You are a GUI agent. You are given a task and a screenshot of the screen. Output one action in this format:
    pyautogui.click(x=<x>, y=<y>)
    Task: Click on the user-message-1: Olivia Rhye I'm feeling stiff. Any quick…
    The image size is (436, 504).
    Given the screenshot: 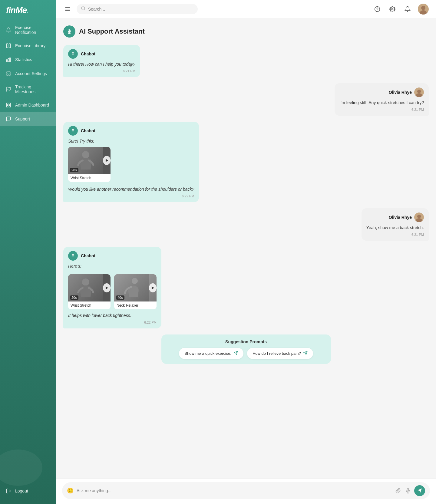 What is the action you would take?
    pyautogui.click(x=246, y=99)
    